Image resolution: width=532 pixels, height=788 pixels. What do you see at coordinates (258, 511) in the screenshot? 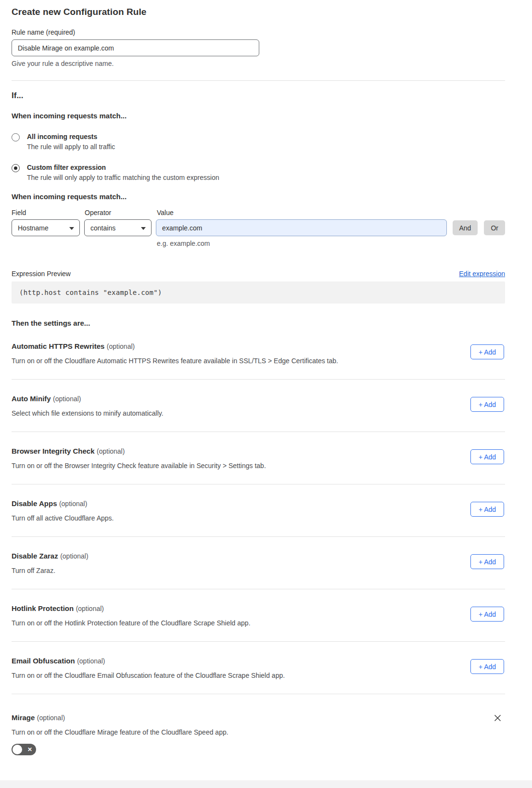
I see `setting-row: Disable Apps (optional) Turn off all act…` at bounding box center [258, 511].